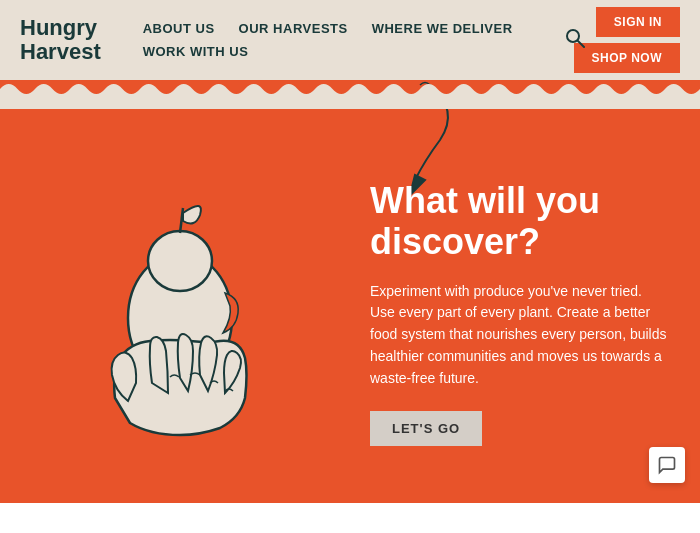 This screenshot has height=533, width=700. Describe the element at coordinates (179, 28) in the screenshot. I see `nav-about-us: ABOUT US` at that location.